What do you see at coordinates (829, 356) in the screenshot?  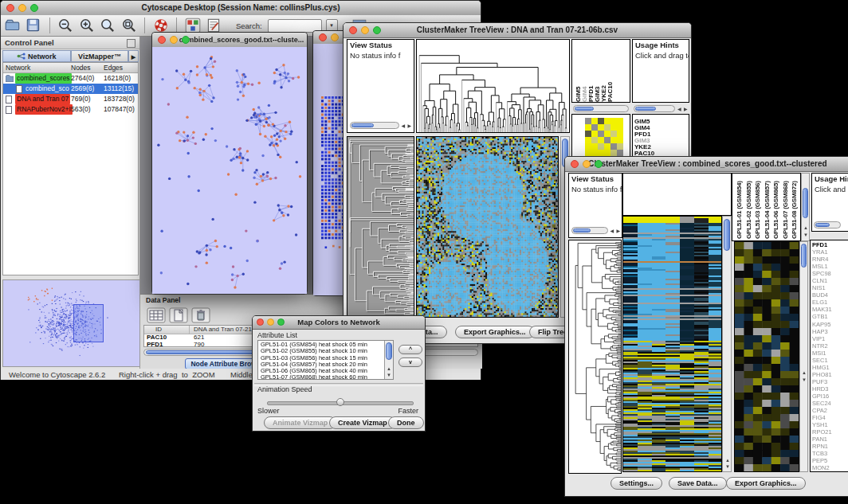 I see `tv2-gene-labels-panel: PFD1YRA1RNR4MSL1SPC98CLN1NIS1BUD4ELG1MAK…` at bounding box center [829, 356].